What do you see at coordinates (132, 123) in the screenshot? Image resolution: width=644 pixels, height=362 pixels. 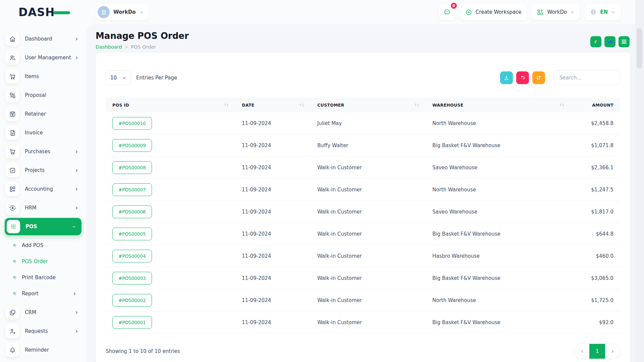 I see `pos-id-link: #POS00010` at bounding box center [132, 123].